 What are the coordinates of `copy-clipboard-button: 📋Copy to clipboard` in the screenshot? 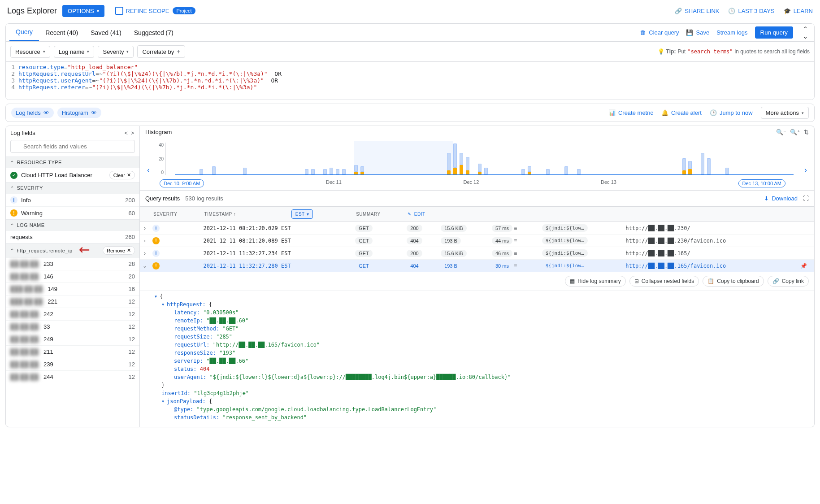 It's located at (733, 281).